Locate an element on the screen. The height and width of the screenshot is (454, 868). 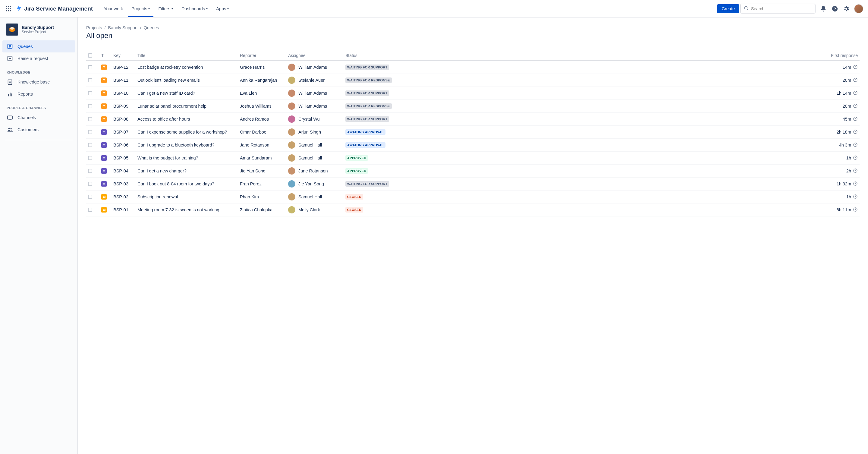
kb-icon is located at coordinates (10, 82).